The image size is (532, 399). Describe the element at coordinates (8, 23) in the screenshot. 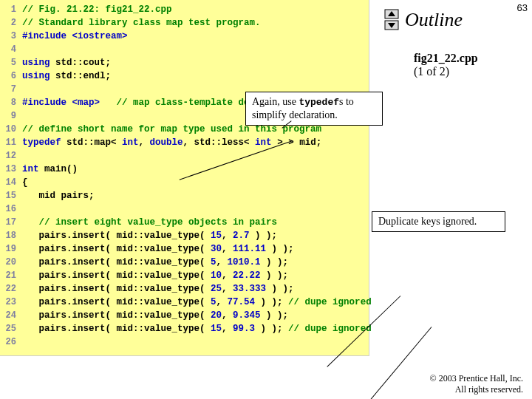

I see `line-number: 2` at that location.